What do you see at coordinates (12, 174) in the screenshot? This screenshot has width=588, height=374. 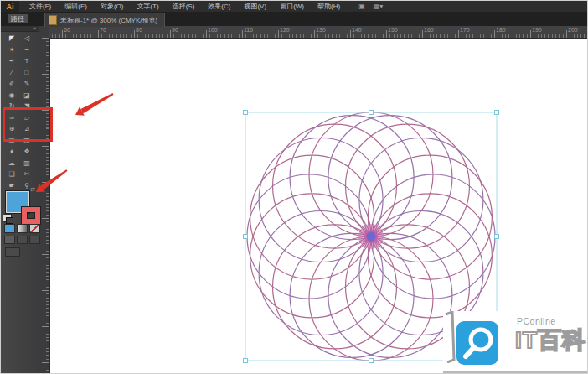 I see `artboard-tool: ❏` at bounding box center [12, 174].